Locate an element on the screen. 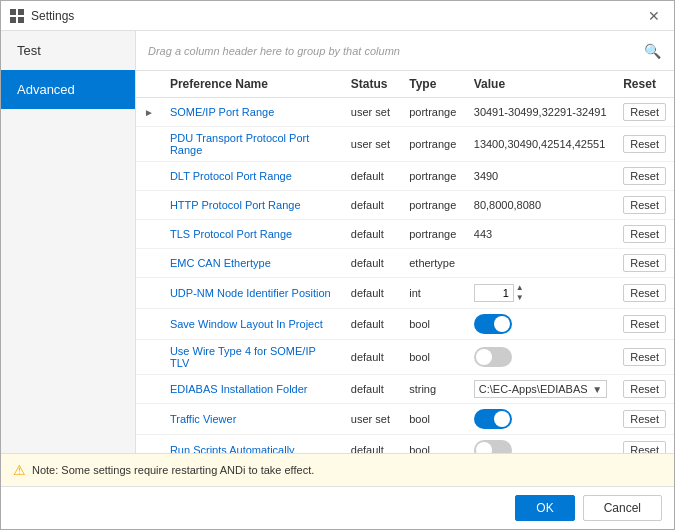  cancel-button: Cancel is located at coordinates (622, 508).